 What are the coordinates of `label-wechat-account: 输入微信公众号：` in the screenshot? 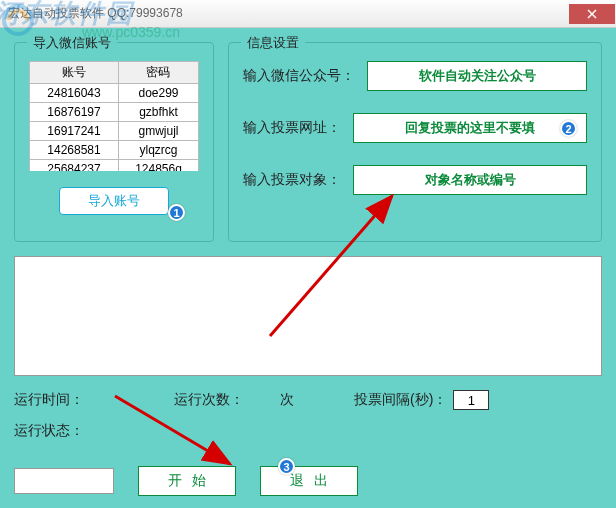 It's located at (299, 76).